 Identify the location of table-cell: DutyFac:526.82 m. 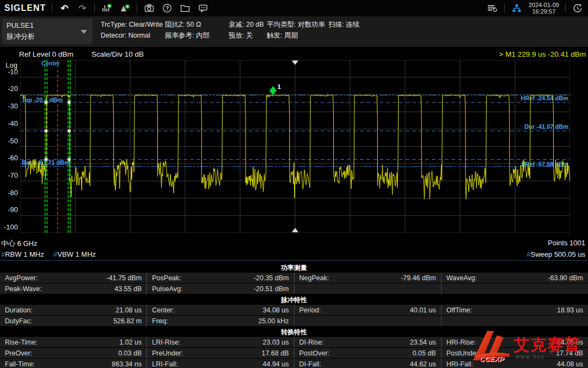
(73, 321).